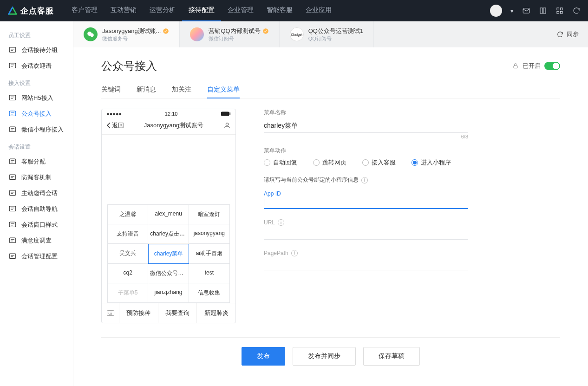 The image size is (588, 386). Describe the element at coordinates (36, 241) in the screenshot. I see `sidebar-item: 满意度调查` at that location.